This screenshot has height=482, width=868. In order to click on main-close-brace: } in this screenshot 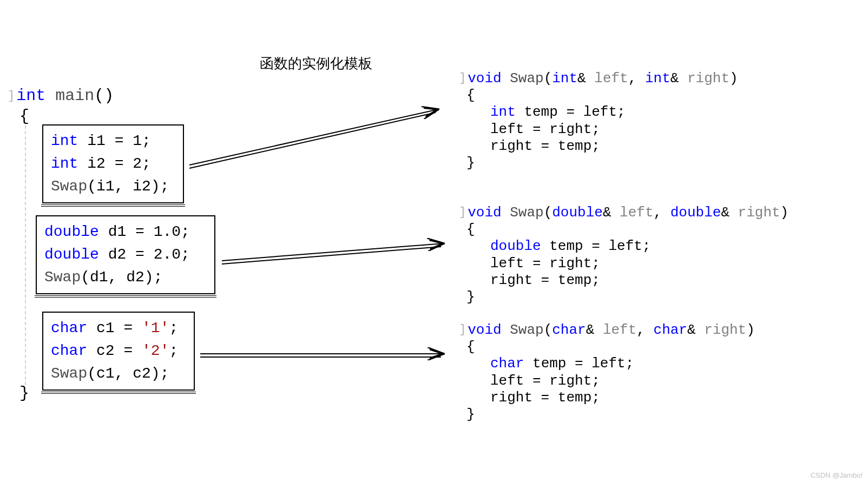, I will do `click(24, 393)`.